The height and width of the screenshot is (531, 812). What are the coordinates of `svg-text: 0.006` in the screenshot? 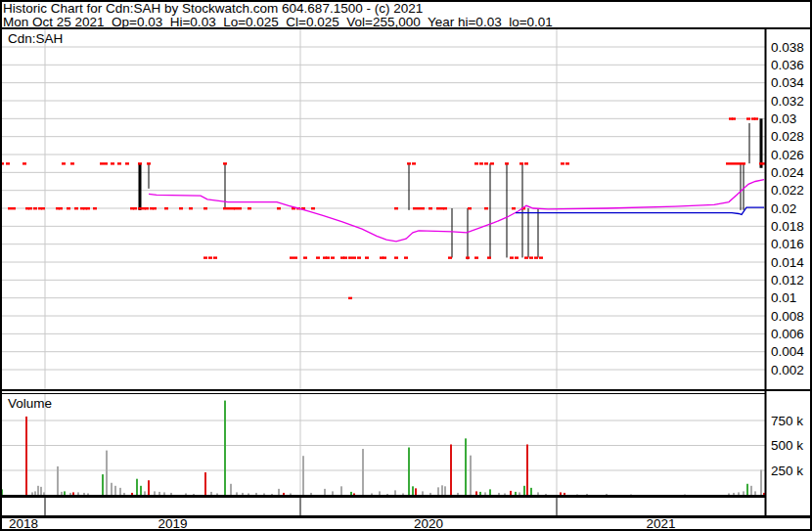 It's located at (788, 334).